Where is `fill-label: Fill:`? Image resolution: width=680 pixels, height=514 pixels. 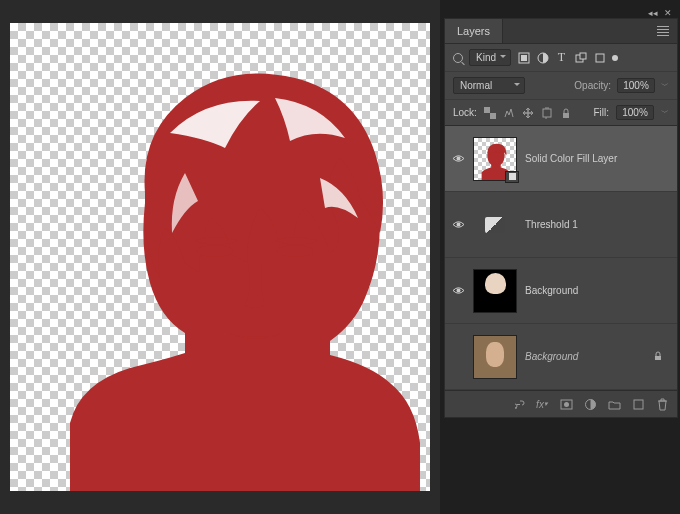 fill-label: Fill: is located at coordinates (601, 112).